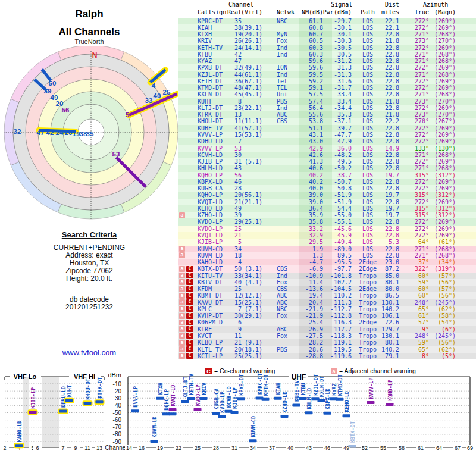  Describe the element at coordinates (443, 330) in the screenshot. I see `magn-azimuth-cell: (6°)` at that location.